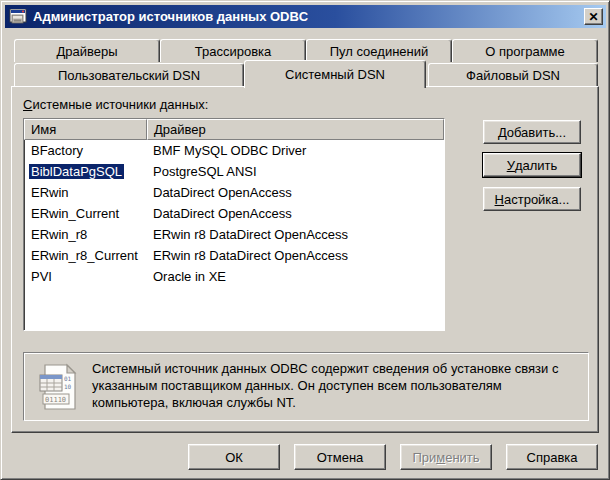 This screenshot has height=480, width=610. Describe the element at coordinates (306, 16) in the screenshot. I see `title-bar: Администратор источников данных ODBC ✕` at that location.